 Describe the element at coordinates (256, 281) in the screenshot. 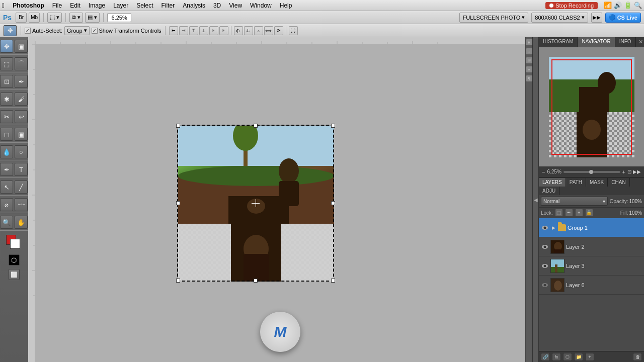

I see `handle-bottom-center` at that location.